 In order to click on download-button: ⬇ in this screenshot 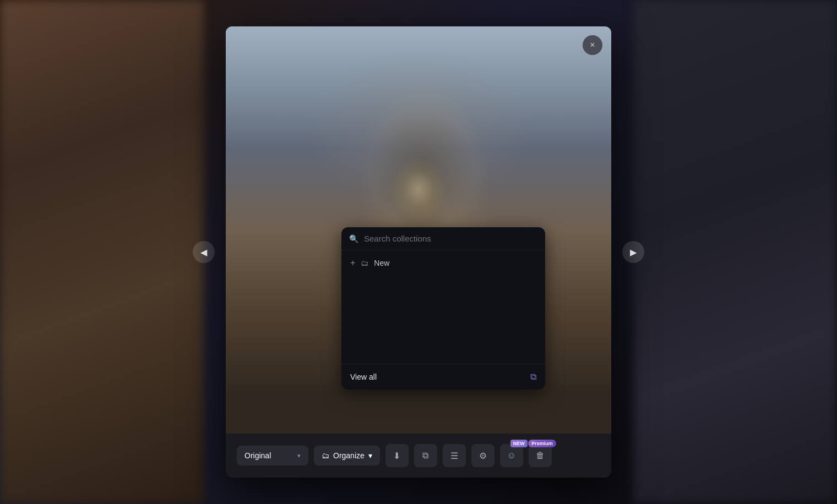, I will do `click(397, 456)`.